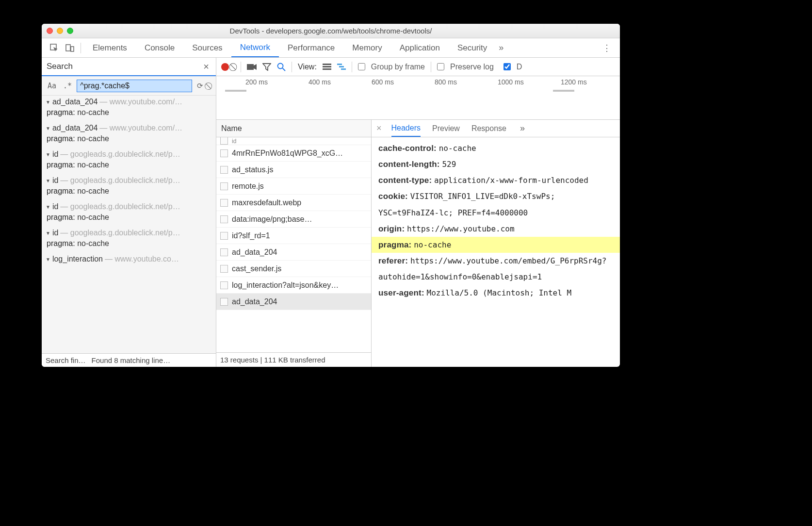 Image resolution: width=812 pixels, height=526 pixels. What do you see at coordinates (327, 67) in the screenshot?
I see `large-rows-icon` at bounding box center [327, 67].